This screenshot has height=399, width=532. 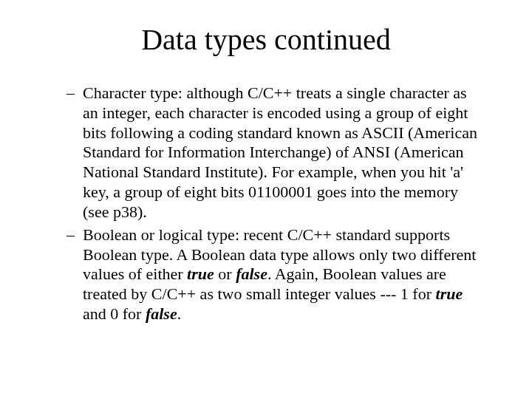 I want to click on bullet-text: or, so click(x=225, y=273).